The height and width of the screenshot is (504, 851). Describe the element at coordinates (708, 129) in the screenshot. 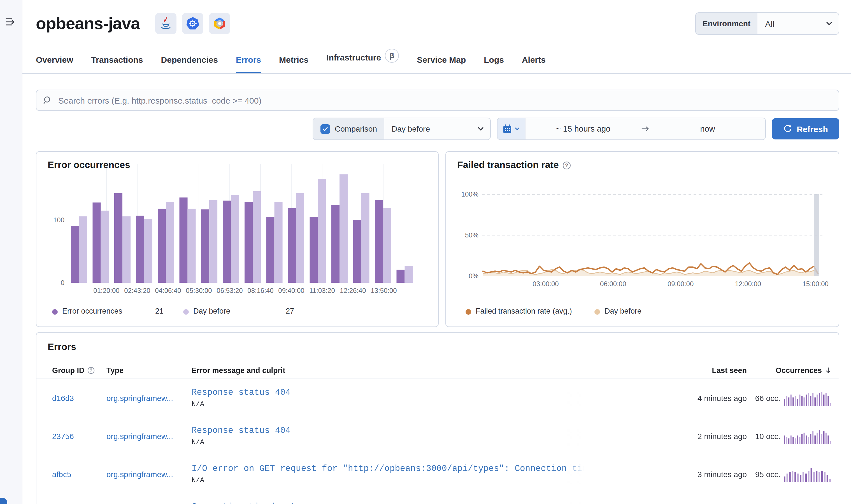

I see `time-range-end: now` at that location.